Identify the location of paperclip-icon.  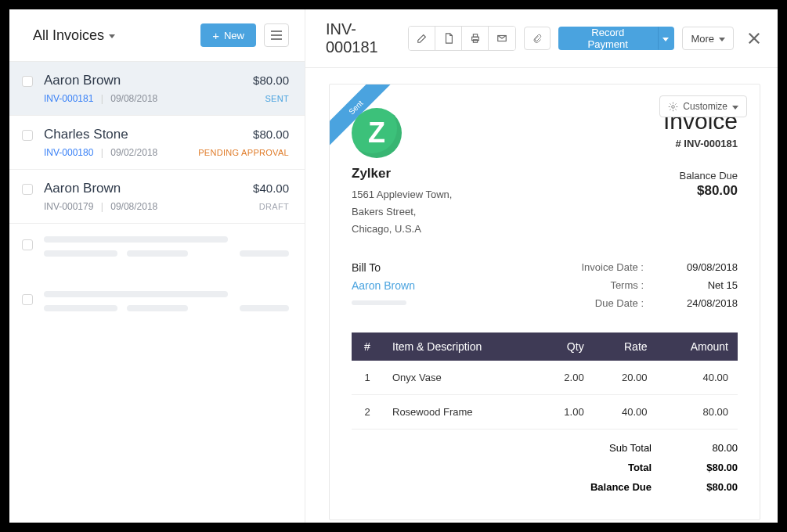
(537, 38).